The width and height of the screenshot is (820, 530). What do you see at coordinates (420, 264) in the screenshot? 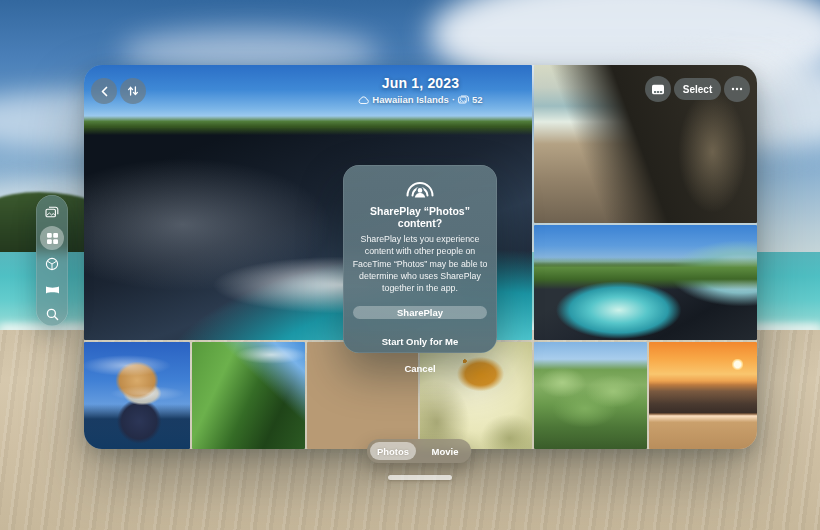
I see `dialog-body: SharePlay lets you experience content wi…` at bounding box center [420, 264].